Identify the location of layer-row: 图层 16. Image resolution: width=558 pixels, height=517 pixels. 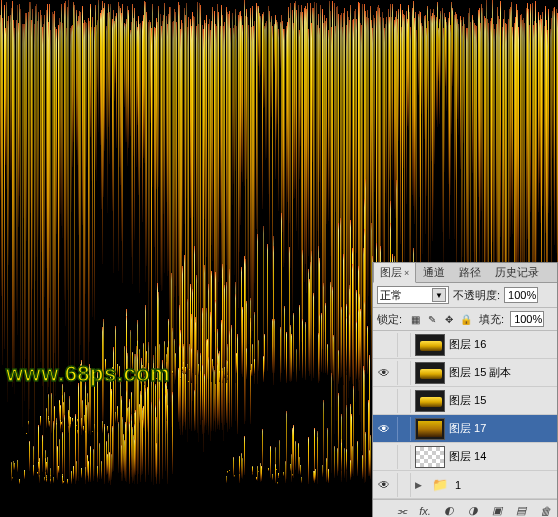
(465, 345).